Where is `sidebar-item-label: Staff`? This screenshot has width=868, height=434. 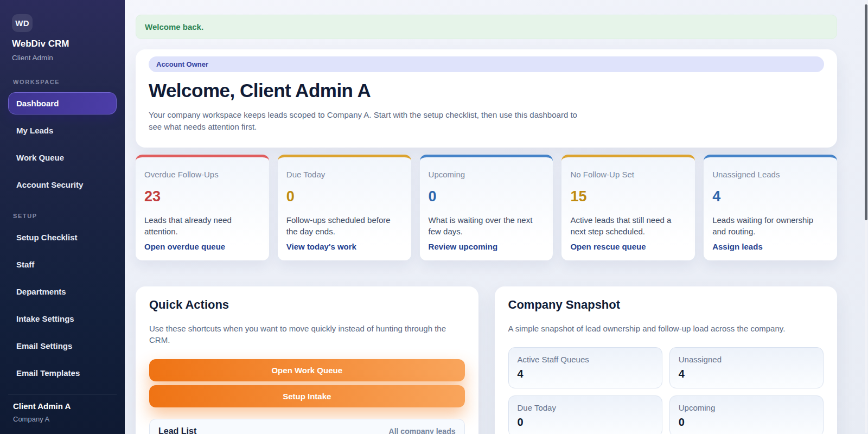 sidebar-item-label: Staff is located at coordinates (25, 265).